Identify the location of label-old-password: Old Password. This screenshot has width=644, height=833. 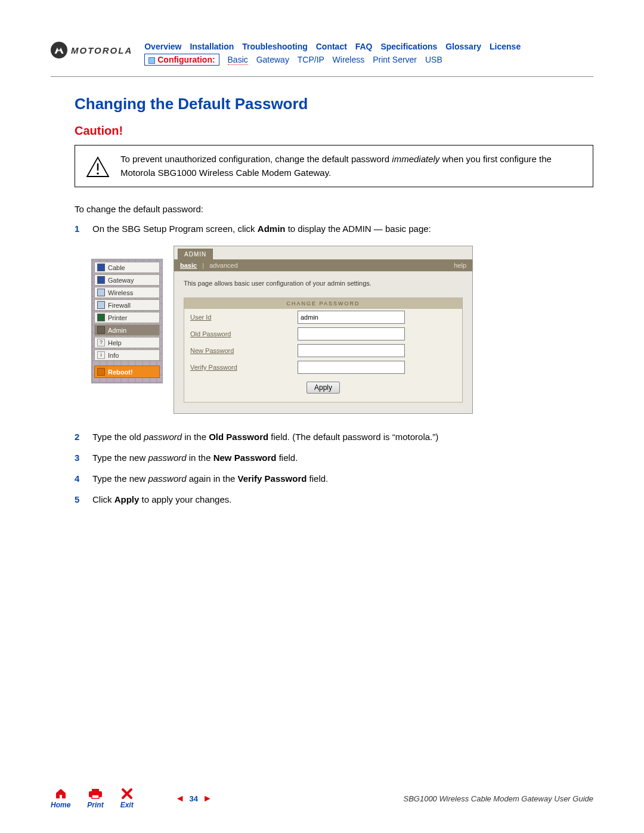
(244, 334).